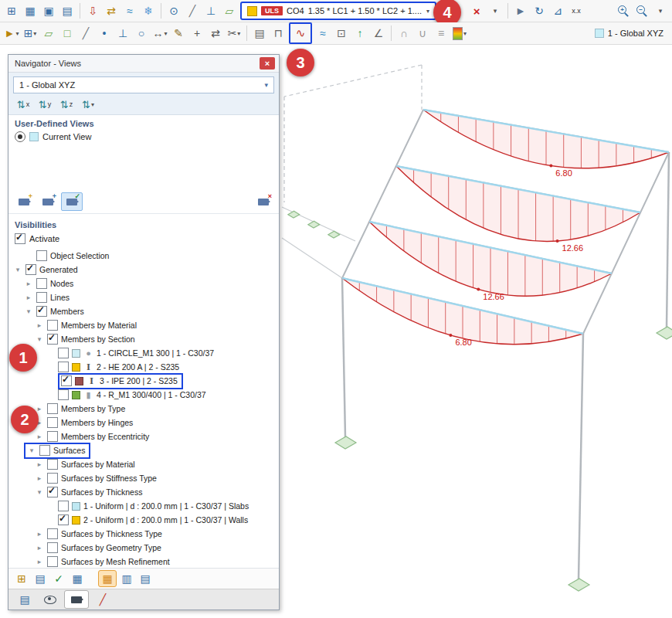  Describe the element at coordinates (93, 11) in the screenshot. I see `load-case-icon: ⇩` at that location.